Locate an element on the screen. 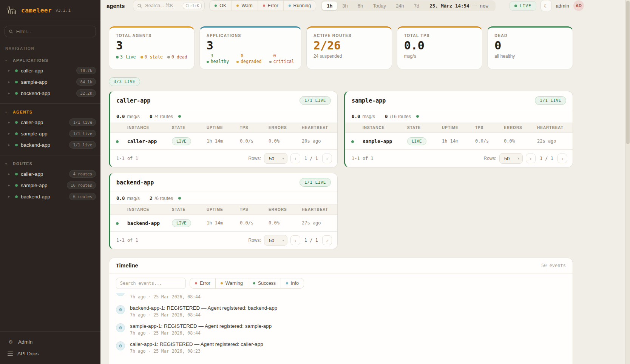 Image resolution: width=630 pixels, height=364 pixels. table-row: sample-app LIVE 1h 14m 0.0/s 0.0% 22s ag… is located at coordinates (459, 141).